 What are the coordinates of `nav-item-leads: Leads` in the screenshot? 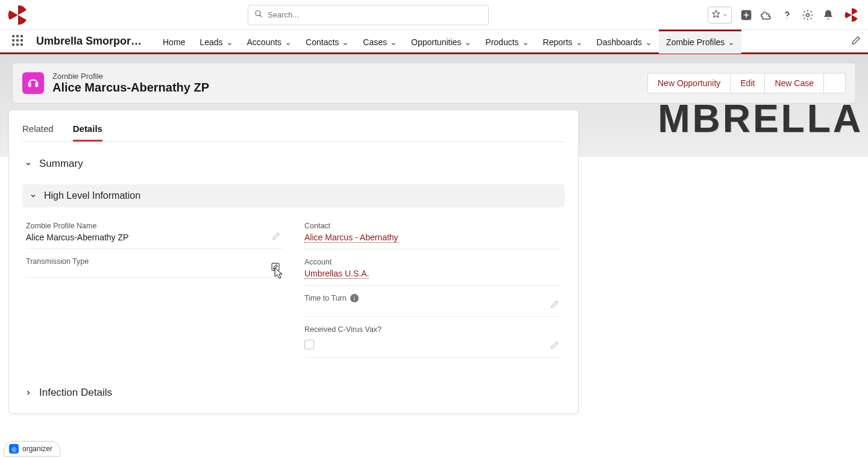 It's located at (216, 42).